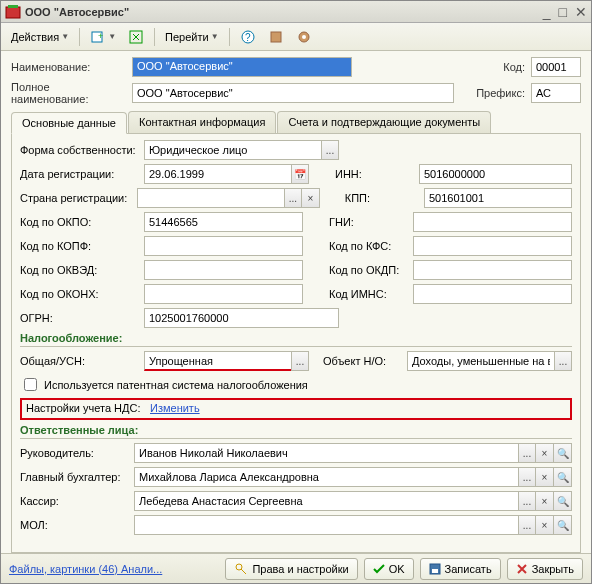 The width and height of the screenshot is (592, 584). What do you see at coordinates (80, 246) in the screenshot?
I see `kopf-label: Код по КОПФ:` at bounding box center [80, 246].